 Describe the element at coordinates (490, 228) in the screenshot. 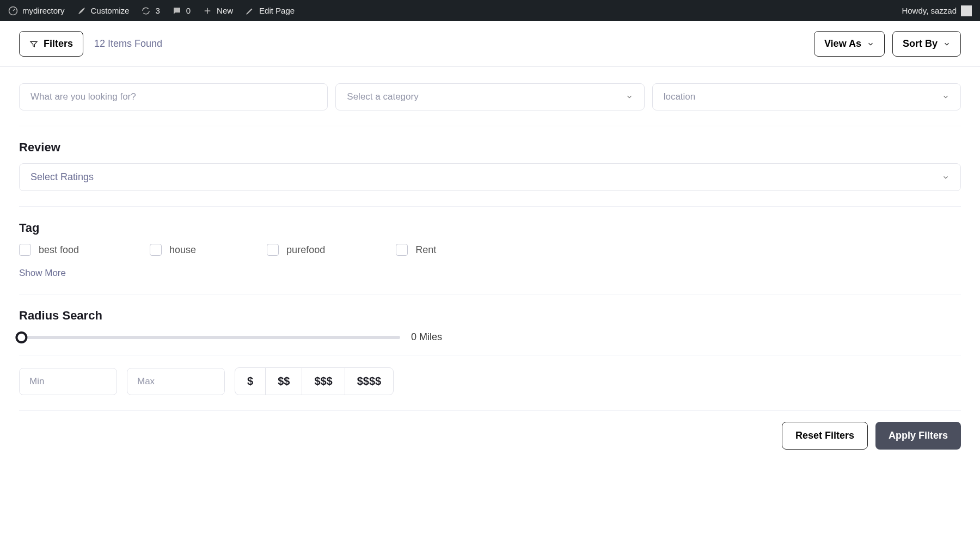

I see `tag-title: Tag` at that location.